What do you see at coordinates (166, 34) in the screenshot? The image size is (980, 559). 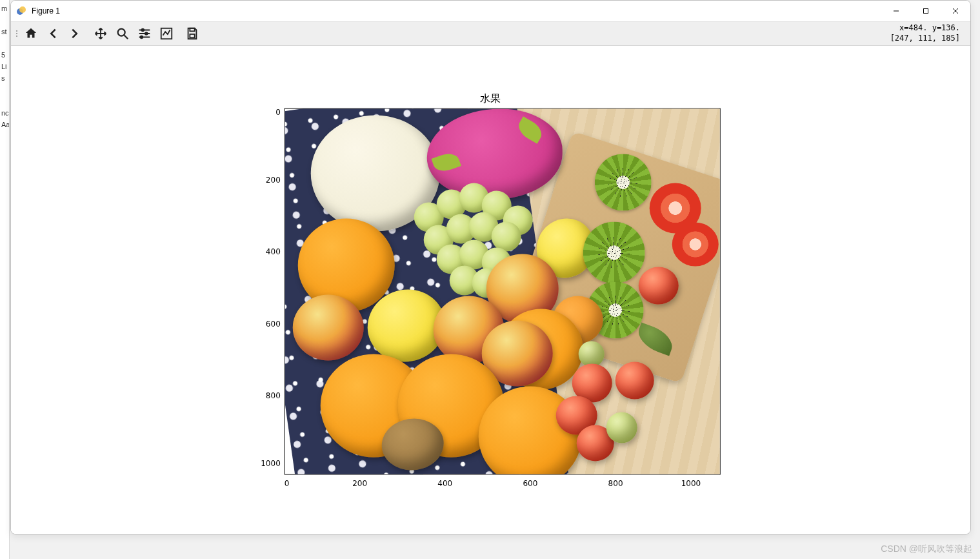 I see `edit-axis-button` at bounding box center [166, 34].